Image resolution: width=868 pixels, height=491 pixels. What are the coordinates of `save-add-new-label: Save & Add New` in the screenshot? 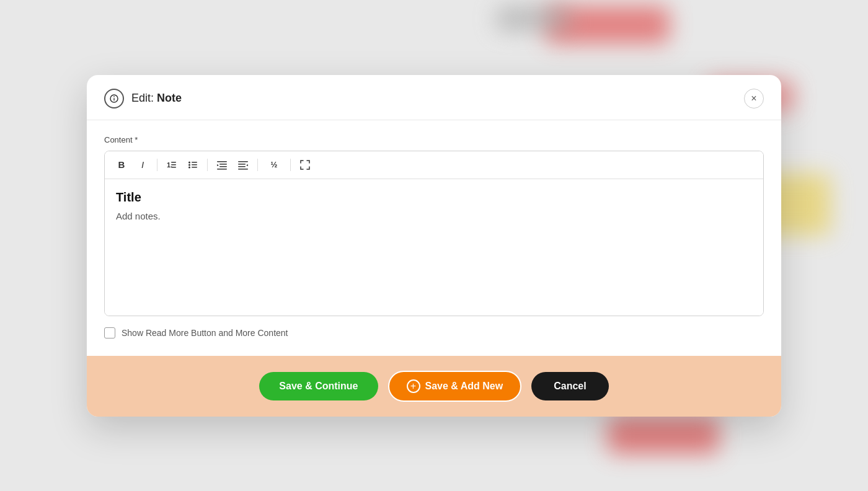 It's located at (464, 386).